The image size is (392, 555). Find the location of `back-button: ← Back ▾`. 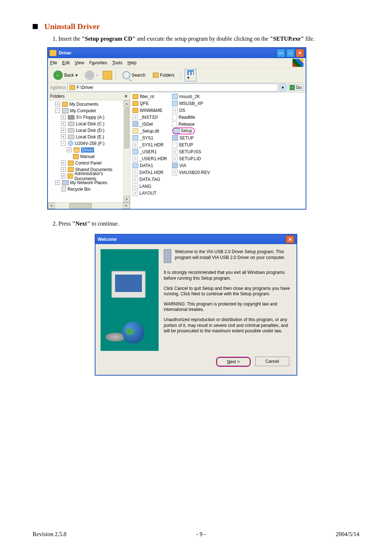

back-button: ← Back ▾ is located at coordinates (65, 75).